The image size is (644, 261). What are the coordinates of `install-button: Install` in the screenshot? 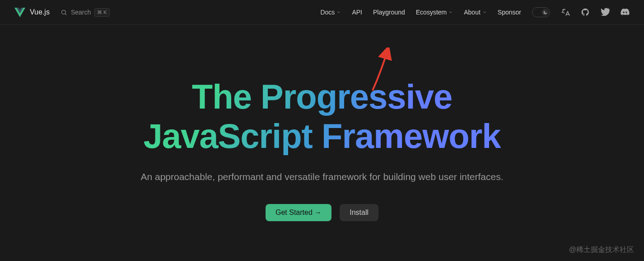 It's located at (359, 213).